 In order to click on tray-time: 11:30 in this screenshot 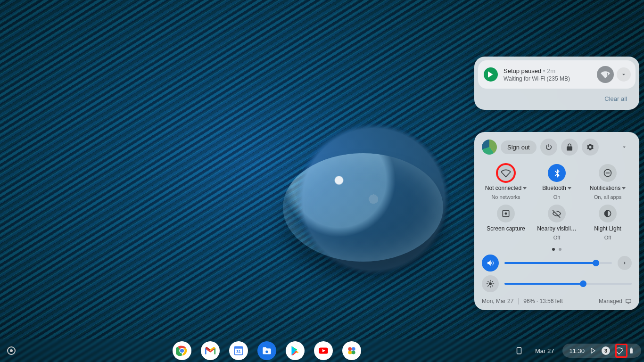, I will do `click(577, 351)`.